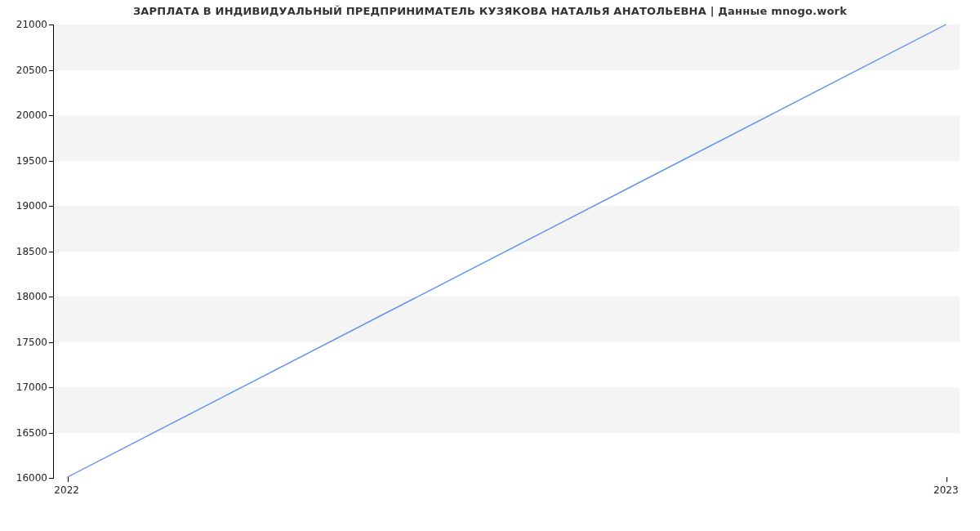 The image size is (980, 531). What do you see at coordinates (32, 206) in the screenshot?
I see `y-tick-label: 19000` at bounding box center [32, 206].